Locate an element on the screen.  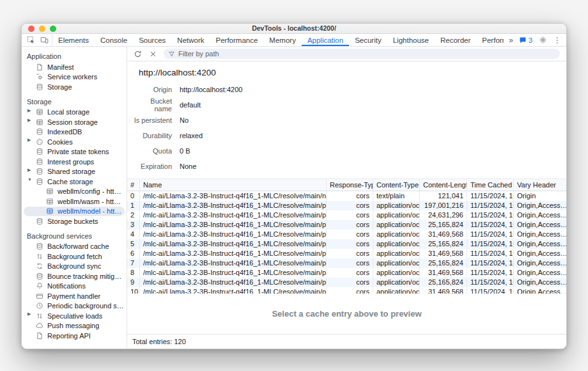
column-header-content-length: Content-Length is located at coordinates (444, 185).